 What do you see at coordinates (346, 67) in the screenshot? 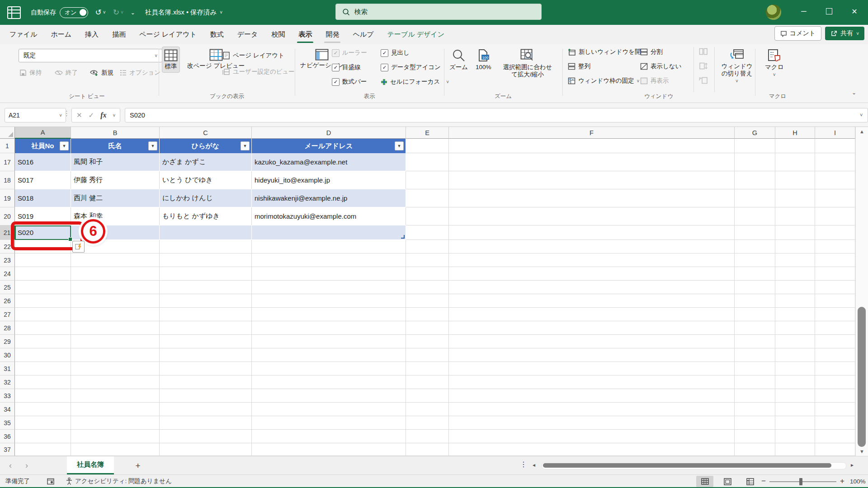
I see `gridlines-checkbox: ✓目盛線` at bounding box center [346, 67].